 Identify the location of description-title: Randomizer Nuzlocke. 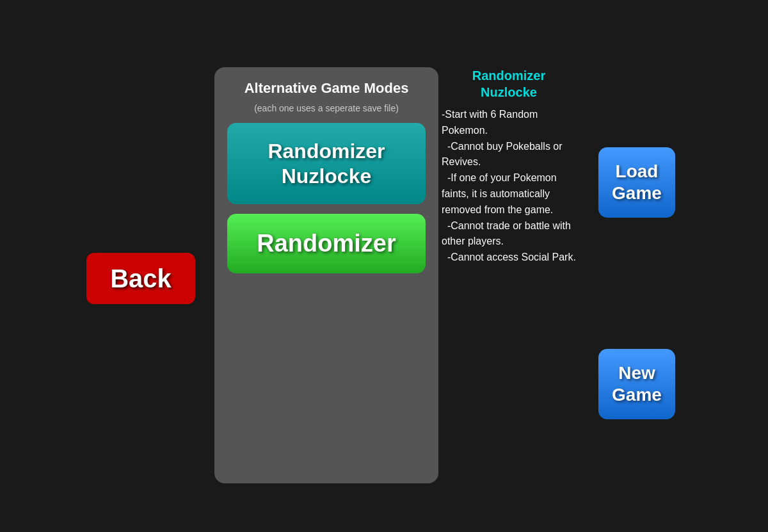
(509, 84).